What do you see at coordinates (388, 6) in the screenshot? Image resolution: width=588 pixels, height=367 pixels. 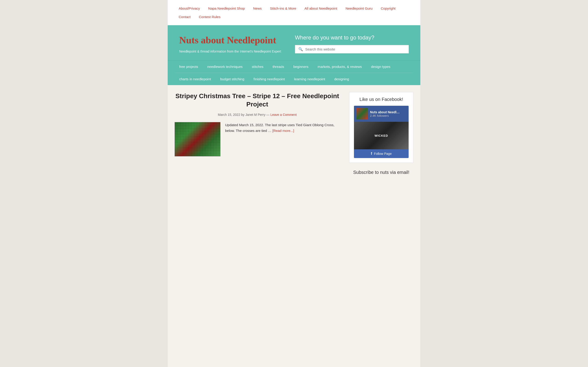 I see `top-nav-link: Copyright` at bounding box center [388, 6].